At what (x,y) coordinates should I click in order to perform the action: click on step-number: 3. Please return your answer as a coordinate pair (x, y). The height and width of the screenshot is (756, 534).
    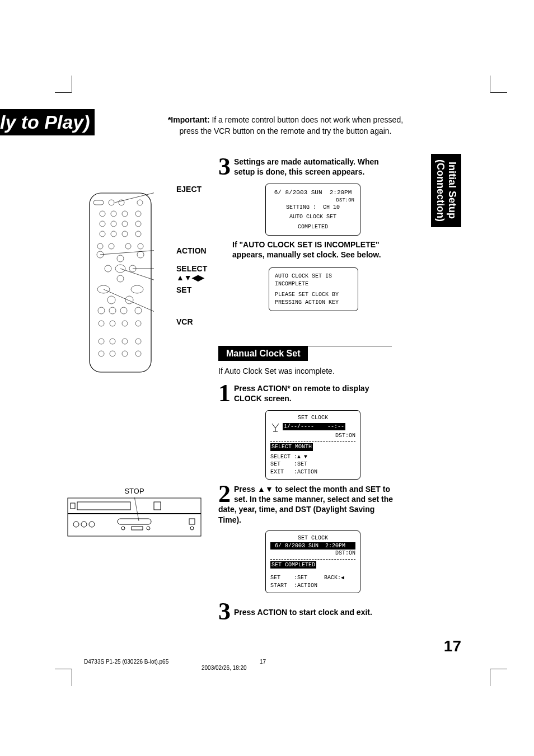
    Looking at the image, I should click on (224, 611).